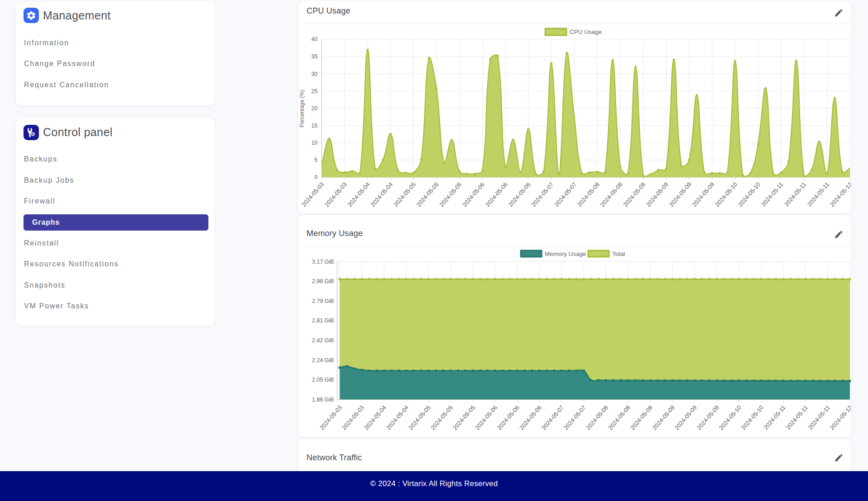 This screenshot has height=501, width=868. I want to click on svg-text: 2.61 GiB, so click(323, 321).